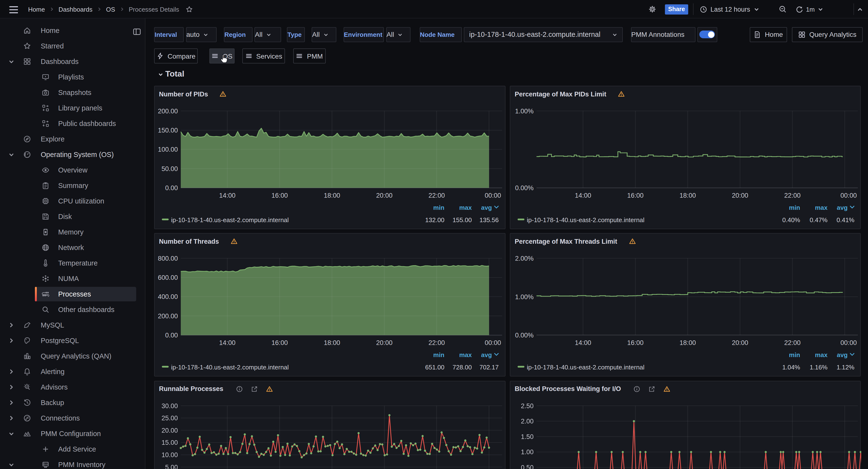 This screenshot has height=469, width=868. What do you see at coordinates (462, 367) in the screenshot?
I see `svg-text: 728.00` at bounding box center [462, 367].